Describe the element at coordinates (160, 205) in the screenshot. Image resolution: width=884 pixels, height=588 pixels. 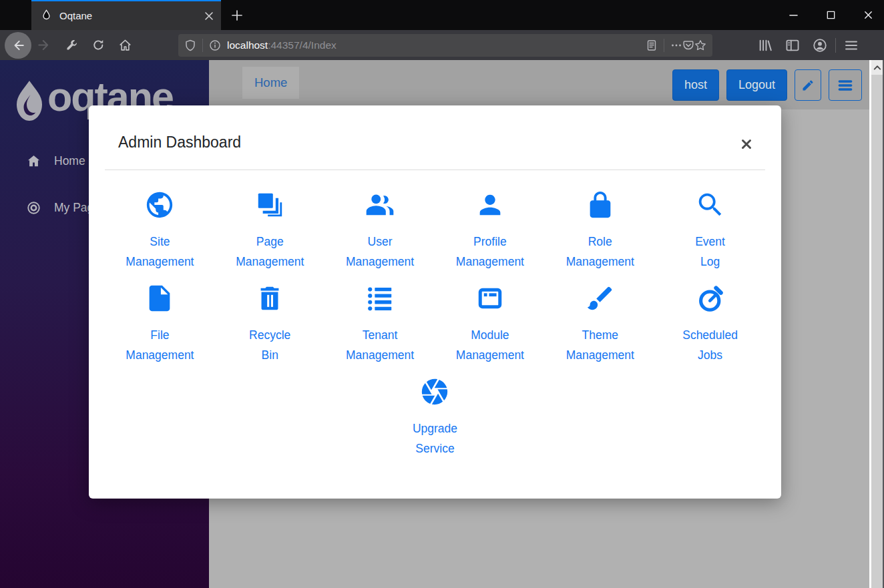
I see `globe-icon` at that location.